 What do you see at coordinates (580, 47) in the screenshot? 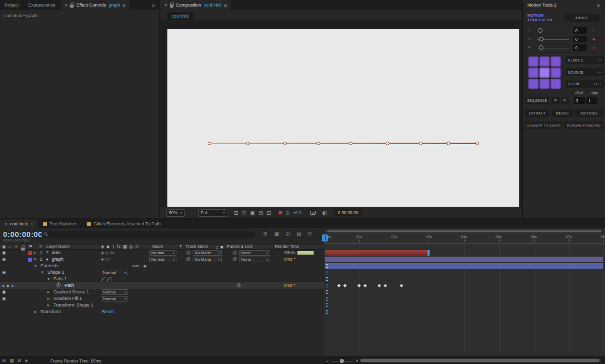
I see `slider-value-3: 0` at bounding box center [580, 47].